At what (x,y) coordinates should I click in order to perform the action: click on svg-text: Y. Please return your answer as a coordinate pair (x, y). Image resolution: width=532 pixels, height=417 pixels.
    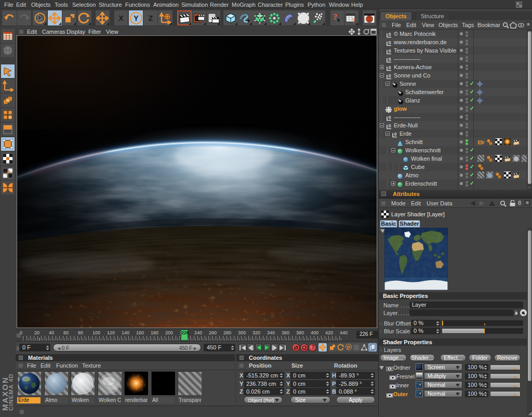
    Looking at the image, I should click on (136, 18).